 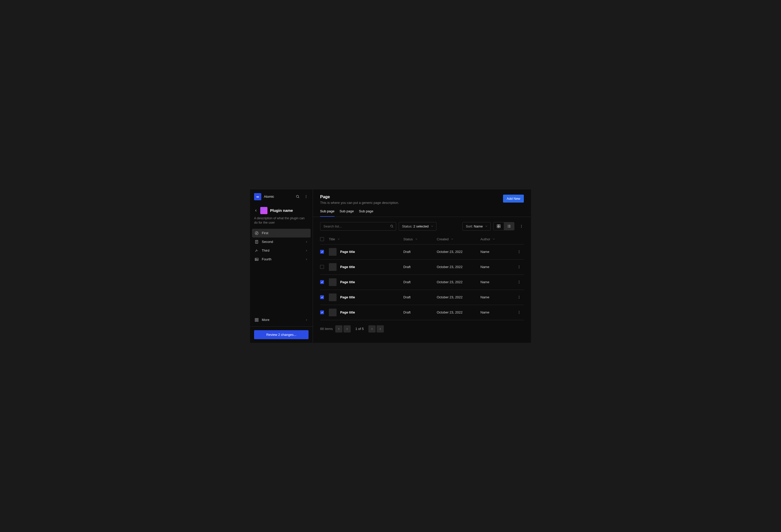 I want to click on sidebar: ∞ Atomic Plugin name A description of wh…, so click(x=282, y=266).